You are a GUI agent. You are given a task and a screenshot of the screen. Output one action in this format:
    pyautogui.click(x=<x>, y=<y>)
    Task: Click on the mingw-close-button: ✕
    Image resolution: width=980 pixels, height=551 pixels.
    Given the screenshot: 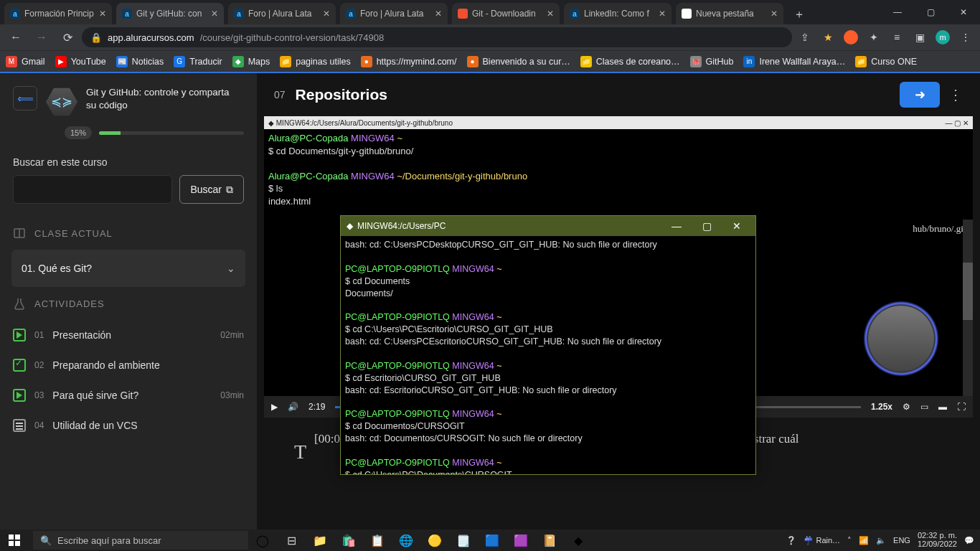 What is the action you would take?
    pyautogui.click(x=737, y=226)
    